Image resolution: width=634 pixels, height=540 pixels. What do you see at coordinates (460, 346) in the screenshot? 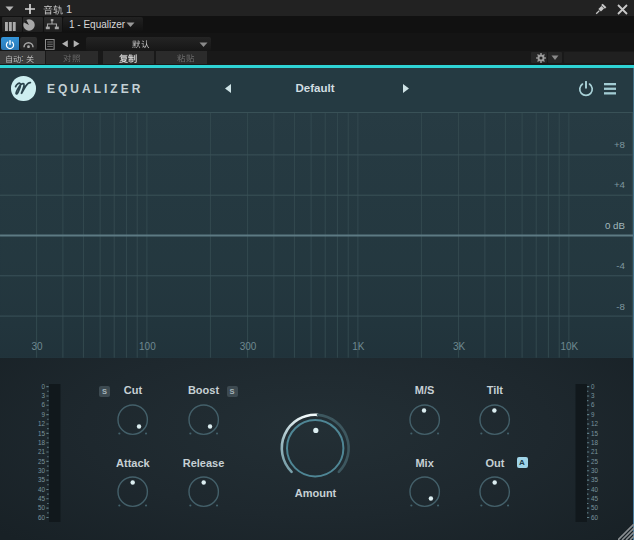
I see `svg-text: 3K` at bounding box center [460, 346].